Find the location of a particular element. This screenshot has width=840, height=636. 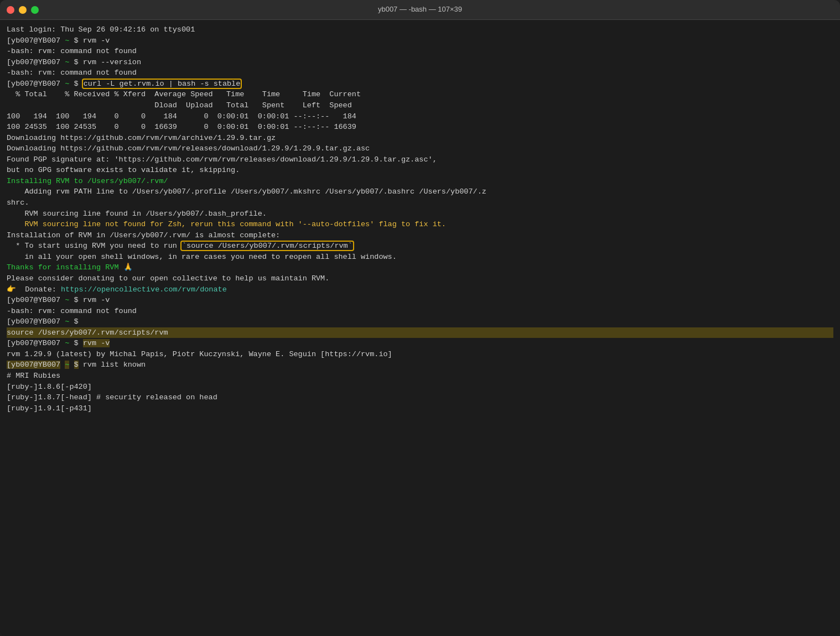

window-title: yb007 — -bash — 107×39 is located at coordinates (420, 10).